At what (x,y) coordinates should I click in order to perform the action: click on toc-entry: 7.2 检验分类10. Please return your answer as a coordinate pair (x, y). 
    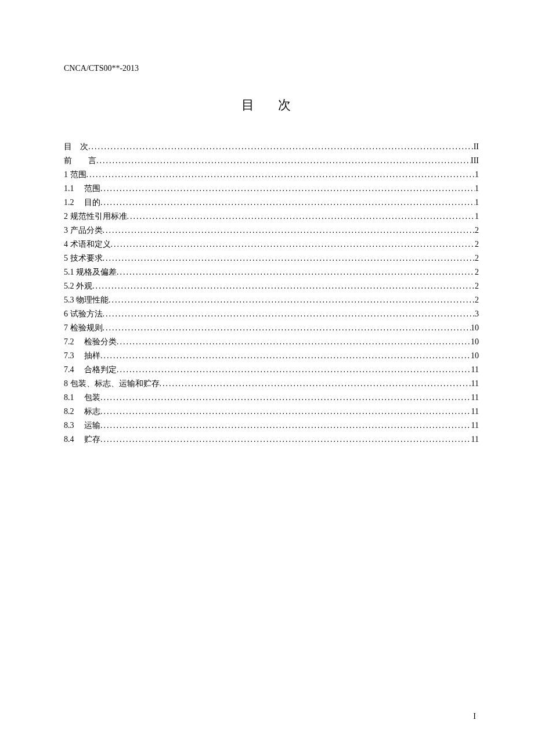
    Looking at the image, I should click on (272, 342).